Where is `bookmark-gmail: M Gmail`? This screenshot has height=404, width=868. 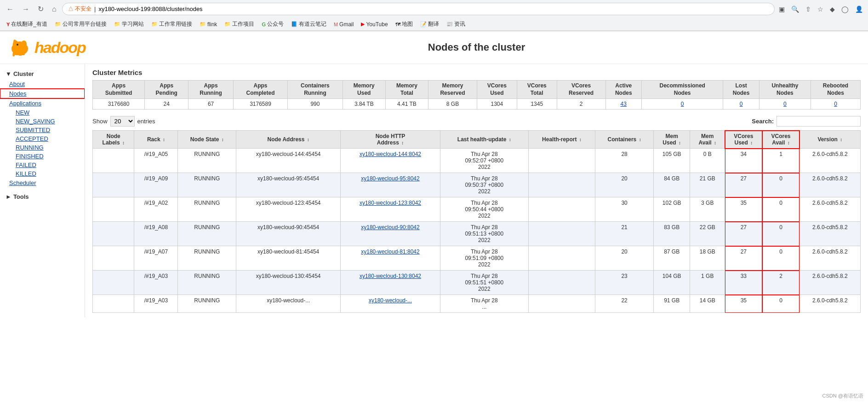
bookmark-gmail: M Gmail is located at coordinates (344, 24).